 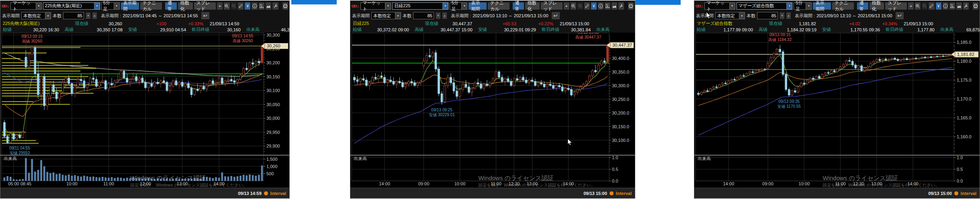 What do you see at coordinates (72, 6) in the screenshot?
I see `instrument-dropdown: 225先物大阪(期近) ▾` at bounding box center [72, 6].